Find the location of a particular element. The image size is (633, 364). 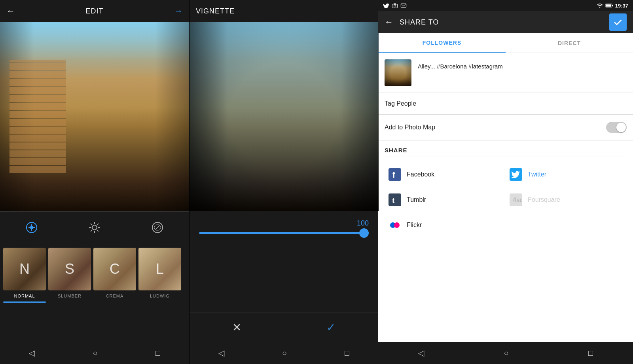

back-nav-btn-share: ◁ is located at coordinates (421, 353).